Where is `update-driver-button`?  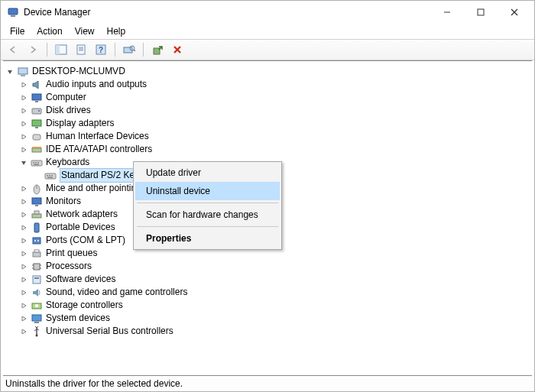 update-driver-button is located at coordinates (157, 50).